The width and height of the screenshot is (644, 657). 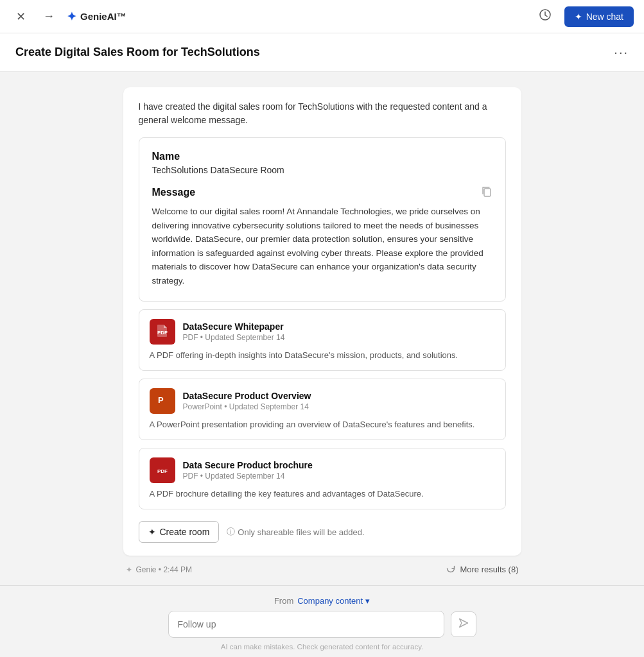 What do you see at coordinates (161, 400) in the screenshot?
I see `svg-text: P` at bounding box center [161, 400].